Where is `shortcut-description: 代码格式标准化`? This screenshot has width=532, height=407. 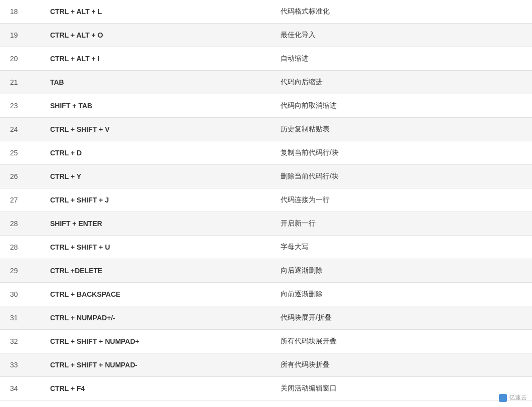 shortcut-description: 代码格式标准化 is located at coordinates (401, 12).